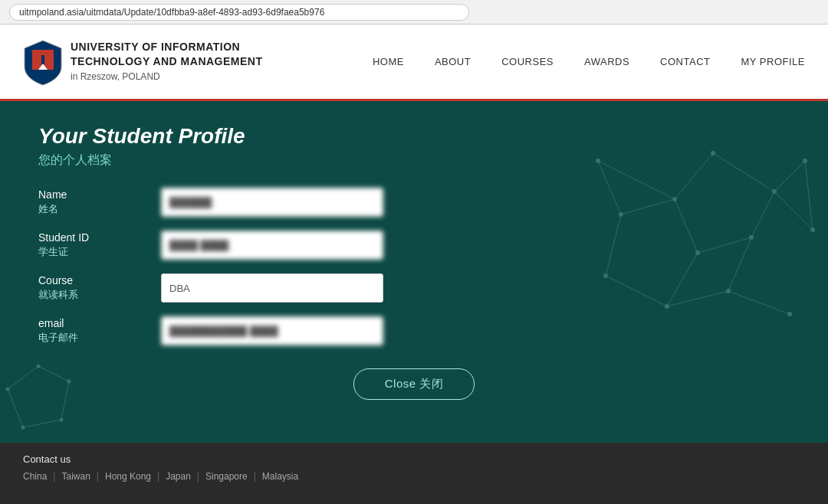 The image size is (828, 504). What do you see at coordinates (589, 61) in the screenshot?
I see `main-nav: HOME ABOUT COURSES AWARDS CONTACT MY PRO…` at bounding box center [589, 61].